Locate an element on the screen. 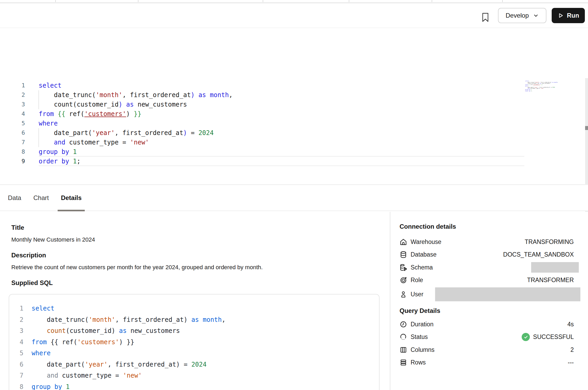 The width and height of the screenshot is (588, 390). run-button: Run is located at coordinates (568, 16).